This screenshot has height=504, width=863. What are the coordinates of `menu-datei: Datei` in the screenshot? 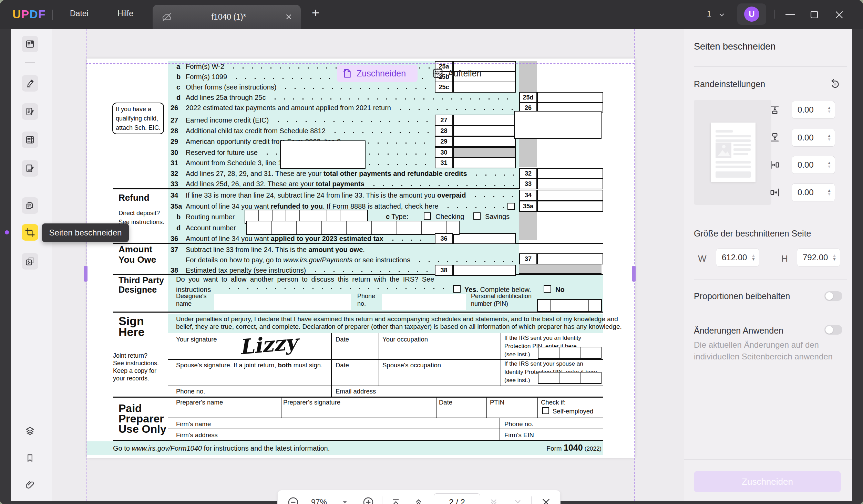 It's located at (79, 14).